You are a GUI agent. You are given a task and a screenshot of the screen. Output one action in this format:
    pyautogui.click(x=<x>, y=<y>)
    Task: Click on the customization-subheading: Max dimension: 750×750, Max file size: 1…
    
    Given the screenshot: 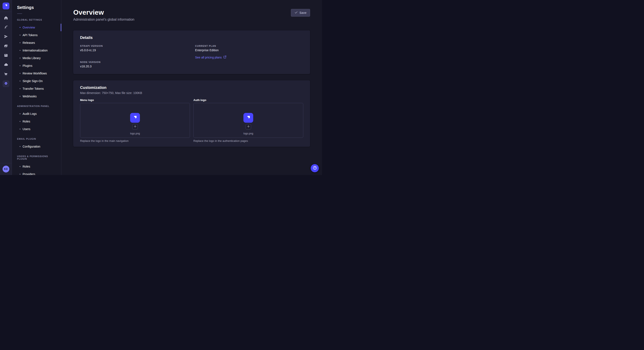 What is the action you would take?
    pyautogui.click(x=192, y=93)
    